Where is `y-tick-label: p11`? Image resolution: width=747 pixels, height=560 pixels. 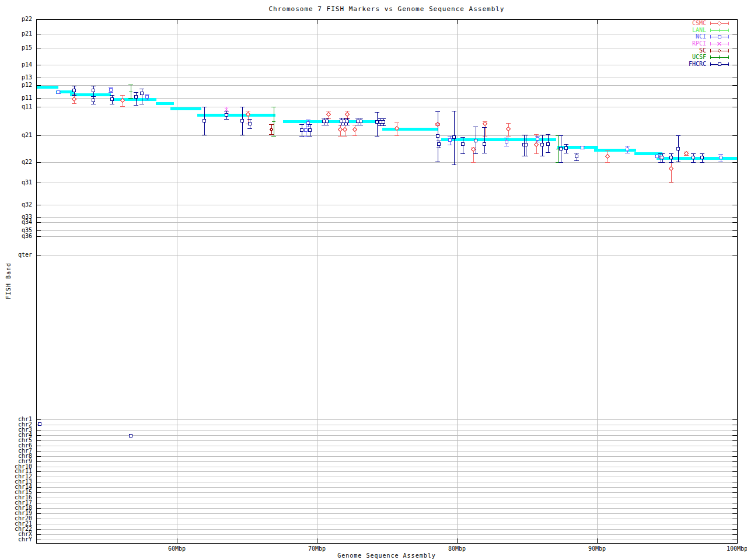 y-tick-label: p11 is located at coordinates (27, 98).